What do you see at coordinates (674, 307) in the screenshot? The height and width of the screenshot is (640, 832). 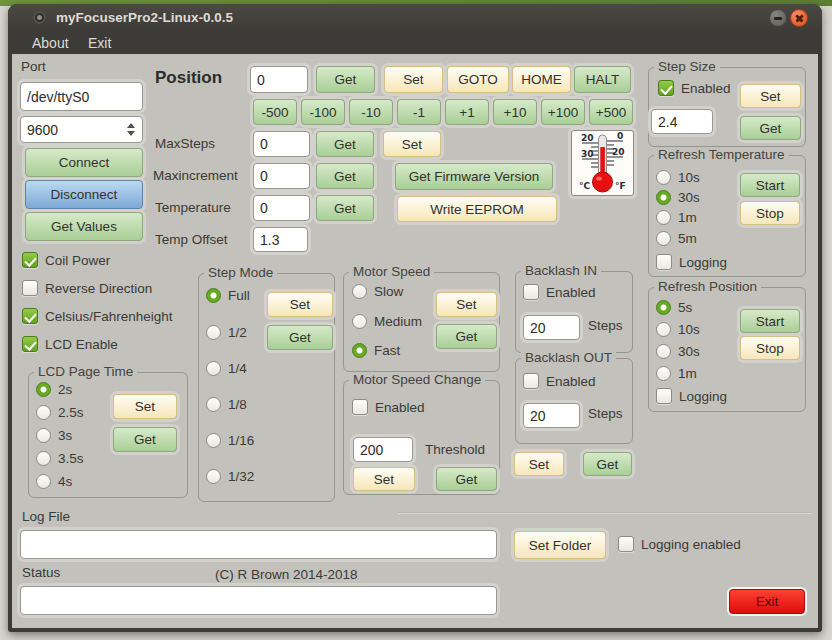 I see `refresh-pos-option-5s: 5s` at bounding box center [674, 307].